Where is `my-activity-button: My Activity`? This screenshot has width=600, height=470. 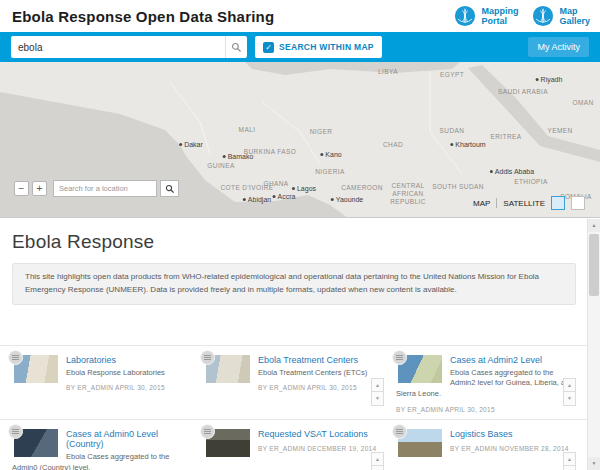
my-activity-button: My Activity is located at coordinates (558, 47).